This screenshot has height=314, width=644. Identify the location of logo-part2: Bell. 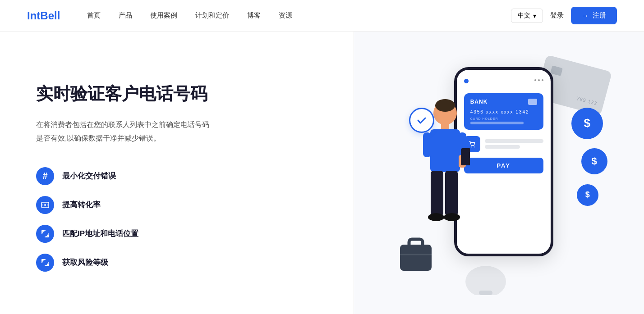
(50, 15).